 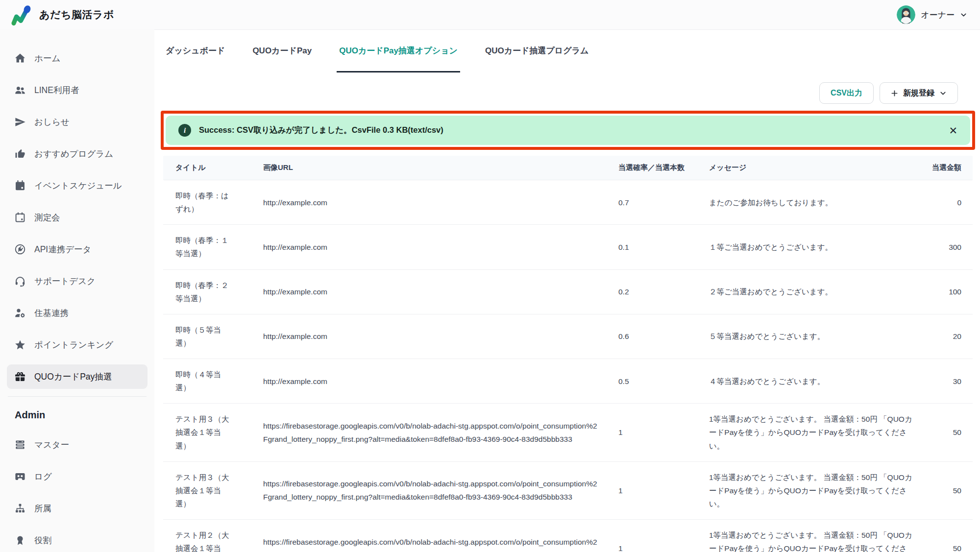 I want to click on table-row: 即時（春季：１等当選） http://example.com 0.1 １等ご当選…, so click(x=568, y=247).